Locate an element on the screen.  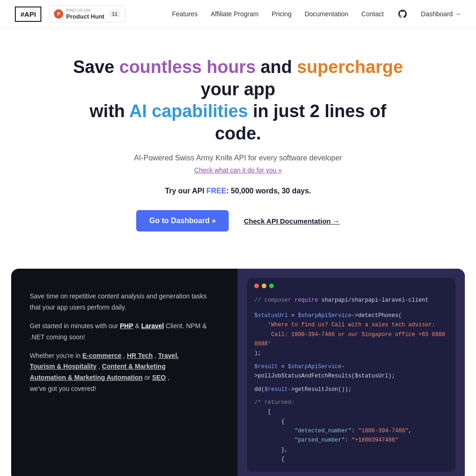
code-line-10: "detected_number": "1800-394-7486", is located at coordinates (351, 431).